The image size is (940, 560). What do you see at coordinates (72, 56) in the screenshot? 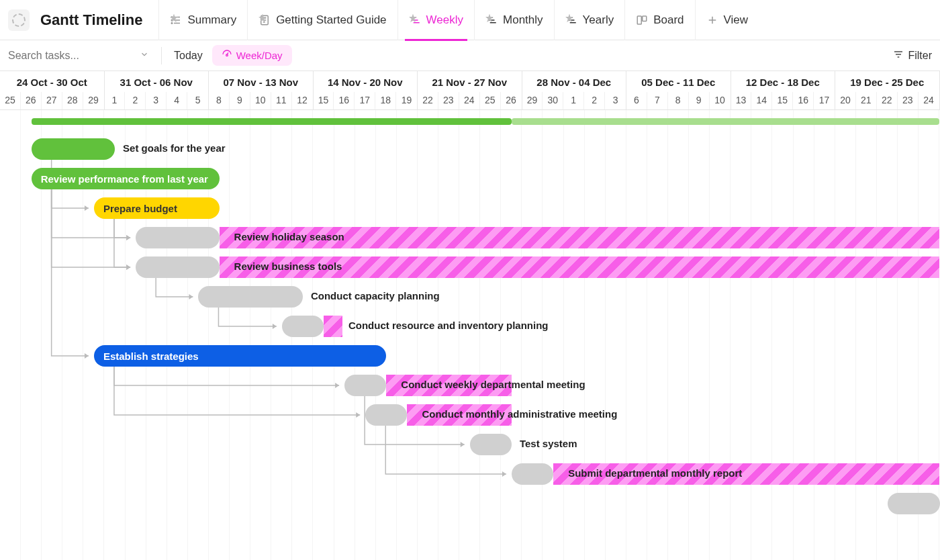
I see `search-input` at bounding box center [72, 56].